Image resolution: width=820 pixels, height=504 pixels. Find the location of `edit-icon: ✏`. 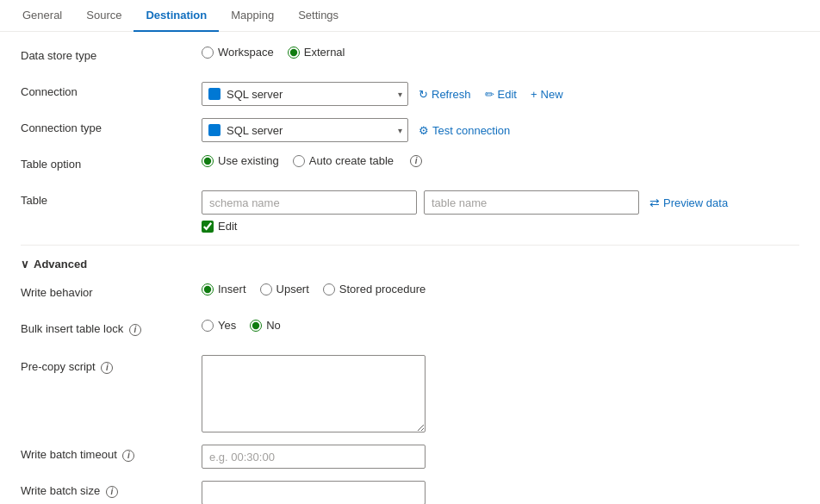

edit-icon: ✏ is located at coordinates (489, 95).